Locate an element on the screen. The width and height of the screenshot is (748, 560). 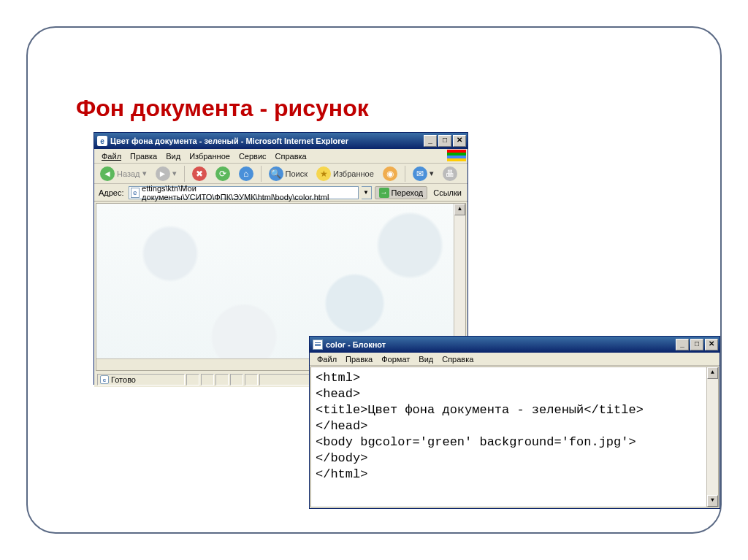
back-button: ◄Назад ▾ is located at coordinates (123, 174).